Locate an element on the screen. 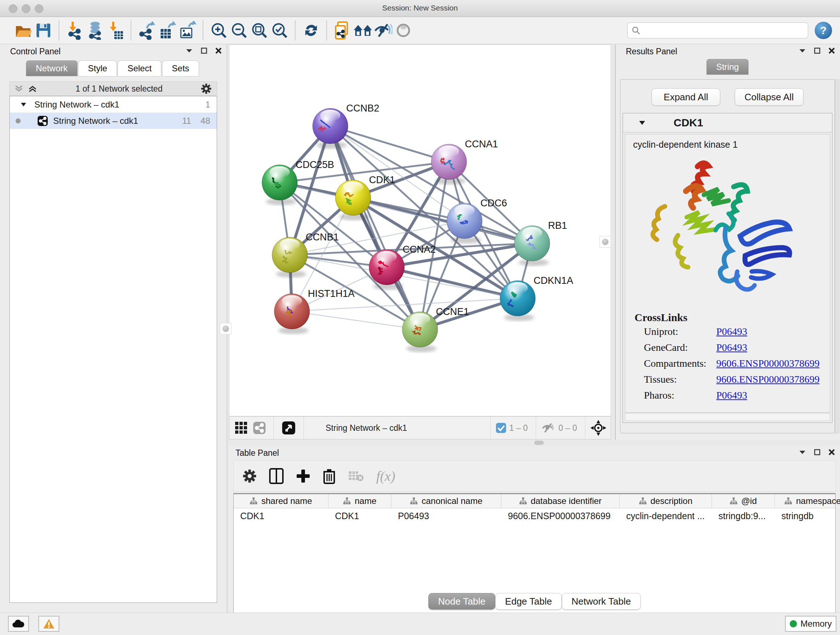  column-header-name: name is located at coordinates (360, 501).